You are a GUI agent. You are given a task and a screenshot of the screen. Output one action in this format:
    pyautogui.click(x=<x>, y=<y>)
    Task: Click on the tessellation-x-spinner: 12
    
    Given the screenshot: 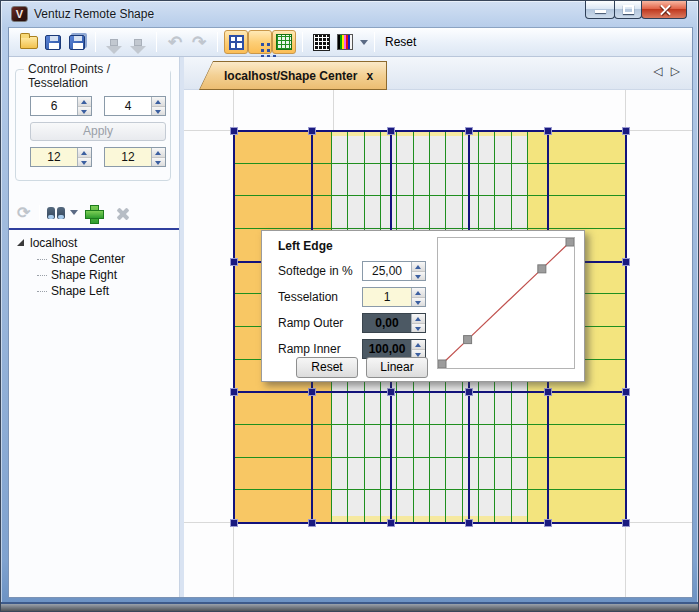 What is the action you would take?
    pyautogui.click(x=61, y=157)
    